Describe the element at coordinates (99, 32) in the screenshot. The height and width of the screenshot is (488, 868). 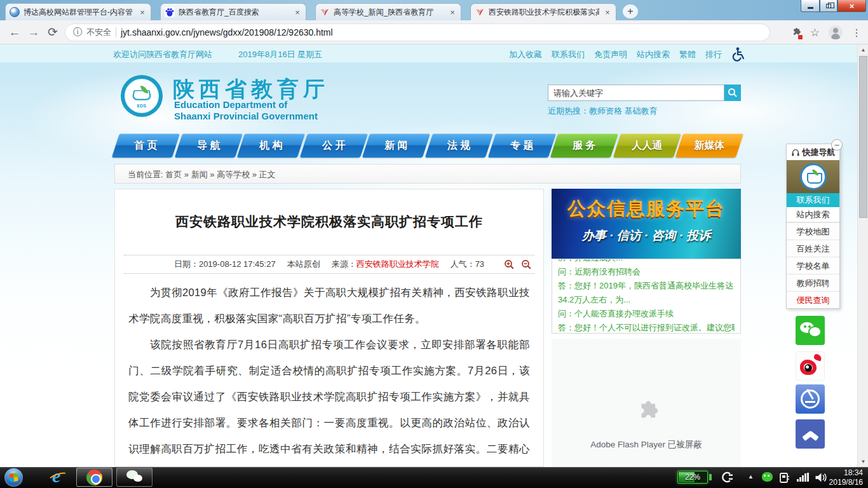
I see `security-label: 不安全` at that location.